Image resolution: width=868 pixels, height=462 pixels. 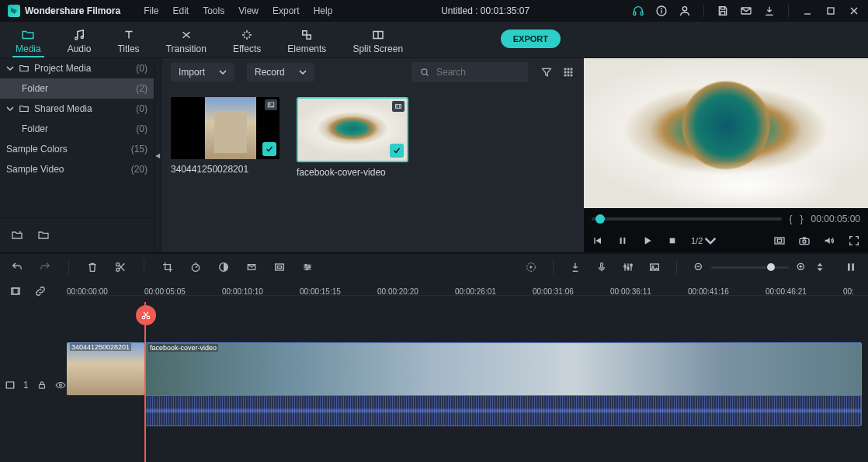 What do you see at coordinates (286, 11) in the screenshot?
I see `menu-export: Export` at bounding box center [286, 11].